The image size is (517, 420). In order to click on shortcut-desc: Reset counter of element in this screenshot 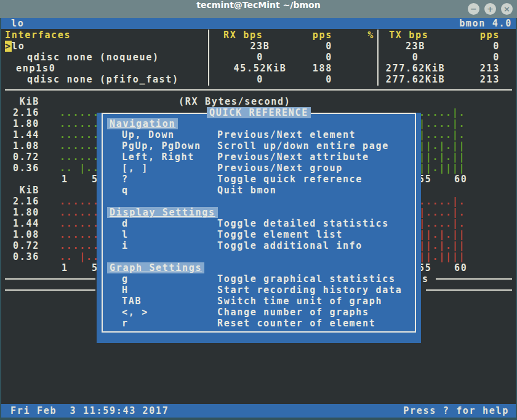, I will do `click(297, 323)`.